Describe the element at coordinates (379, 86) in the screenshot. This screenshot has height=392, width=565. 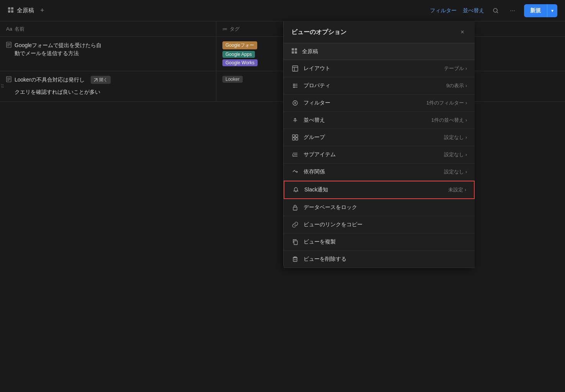
I see `option-properties: プロパティ 9の表示 ›` at that location.